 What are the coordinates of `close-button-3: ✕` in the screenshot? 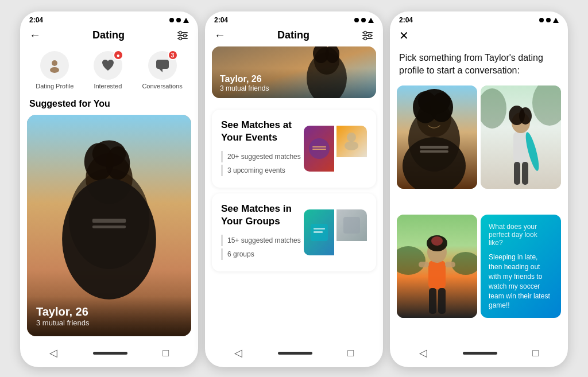 It's located at (404, 36).